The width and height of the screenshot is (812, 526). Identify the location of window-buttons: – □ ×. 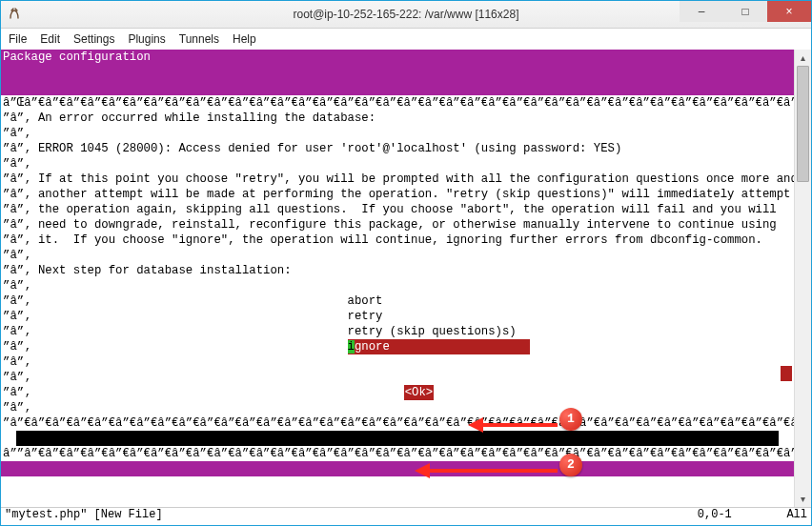
(745, 11).